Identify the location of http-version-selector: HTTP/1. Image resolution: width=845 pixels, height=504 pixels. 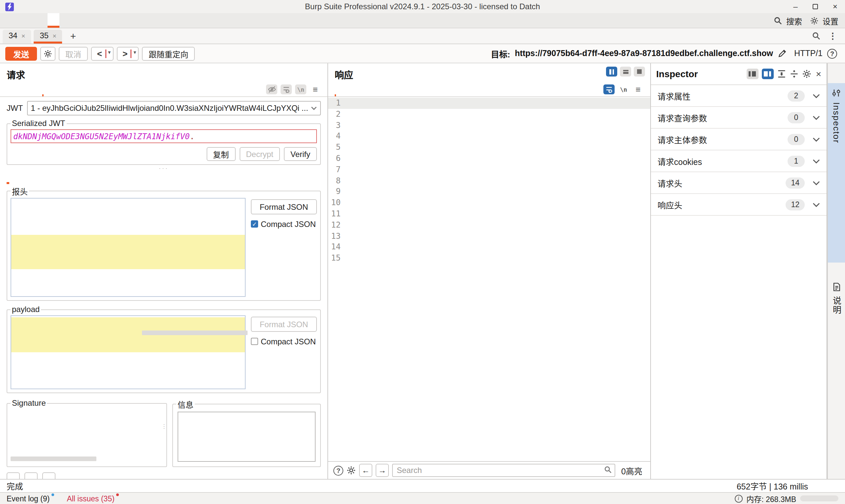
(808, 54).